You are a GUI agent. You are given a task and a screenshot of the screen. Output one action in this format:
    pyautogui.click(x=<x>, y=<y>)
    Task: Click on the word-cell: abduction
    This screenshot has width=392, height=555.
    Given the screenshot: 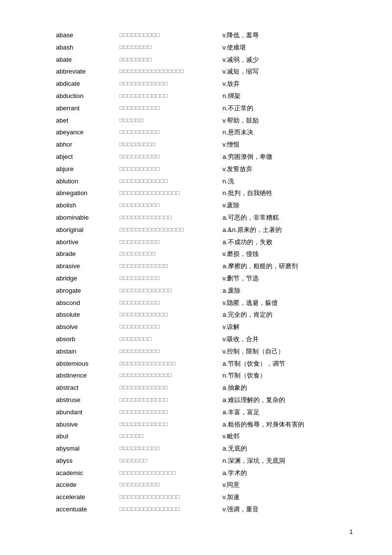 What is the action you would take?
    pyautogui.click(x=86, y=96)
    